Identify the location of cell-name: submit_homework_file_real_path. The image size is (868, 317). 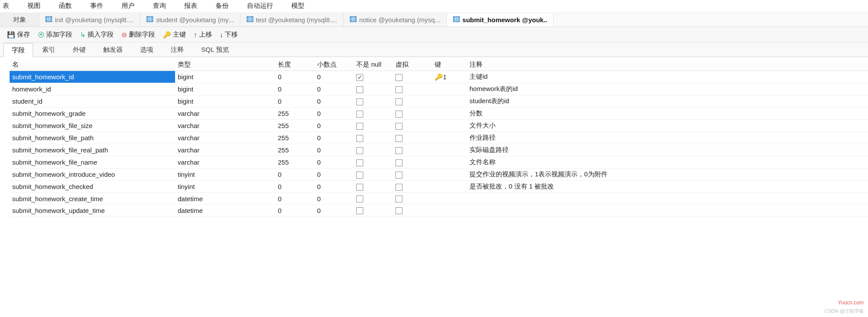
(92, 150).